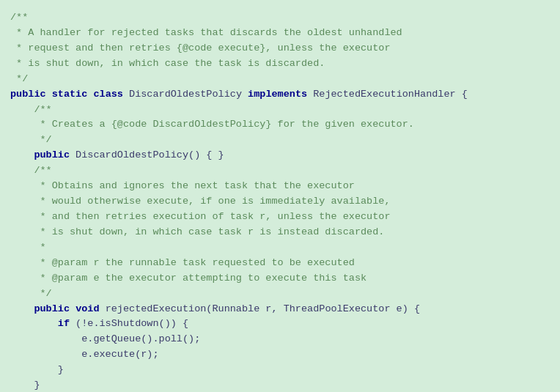 The image size is (560, 392). What do you see at coordinates (278, 248) in the screenshot?
I see `code-line: *` at bounding box center [278, 248].